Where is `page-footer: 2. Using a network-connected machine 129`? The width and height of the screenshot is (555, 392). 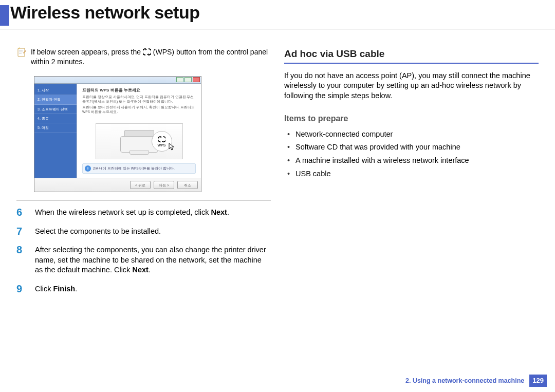 page-footer: 2. Using a network-connected machine 129 is located at coordinates (476, 381).